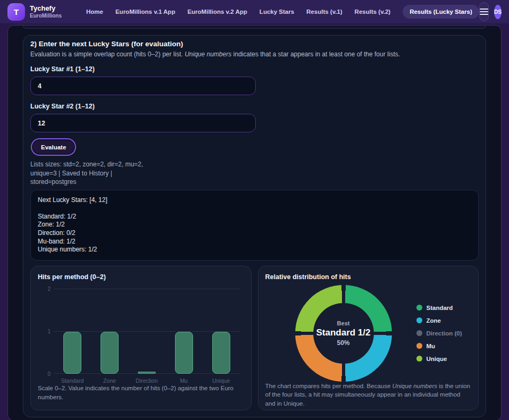 The image size is (509, 420). What do you see at coordinates (147, 381) in the screenshot?
I see `bar-labels: StandardZoneDirectionMuUnique` at bounding box center [147, 381].